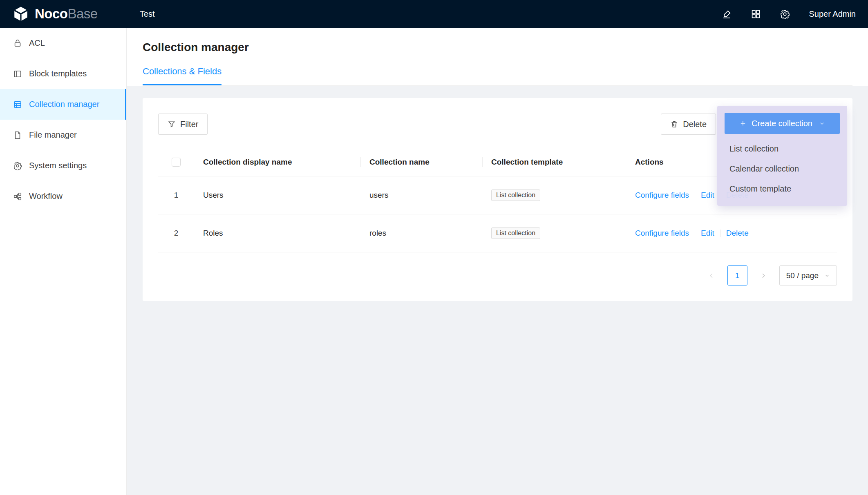  I want to click on sidebar-item-label: Collection manager, so click(64, 105).